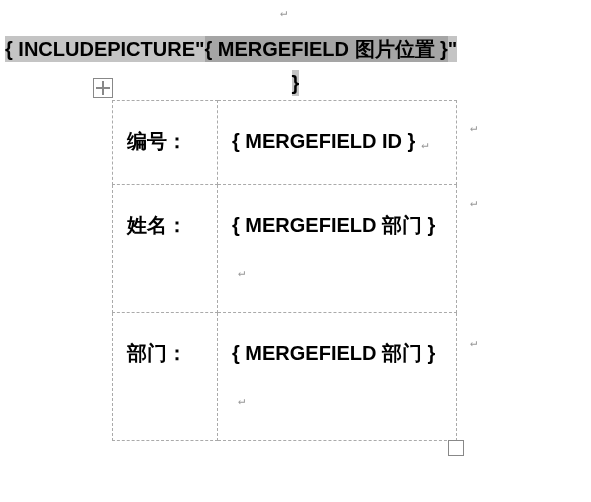  I want to click on include-picture-field: { INCLUDEPICTURE"{ MERGEFIELD 图片位置 }", so click(296, 49).